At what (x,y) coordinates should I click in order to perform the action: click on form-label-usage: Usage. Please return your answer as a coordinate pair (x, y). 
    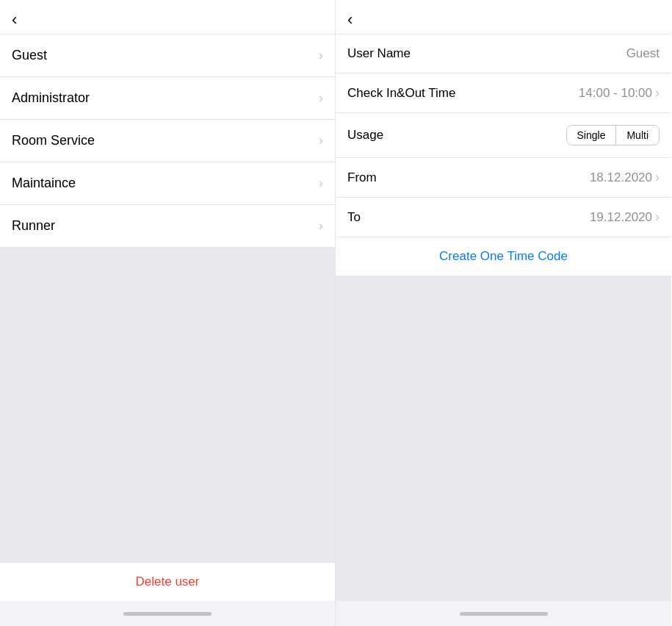
    Looking at the image, I should click on (366, 135).